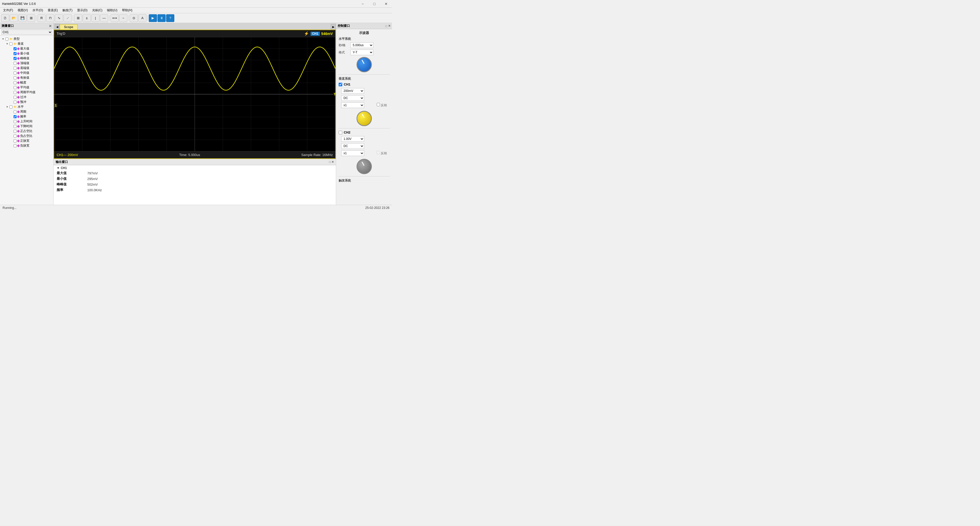  I want to click on tree-item-mid: 中间值, so click(31, 73).